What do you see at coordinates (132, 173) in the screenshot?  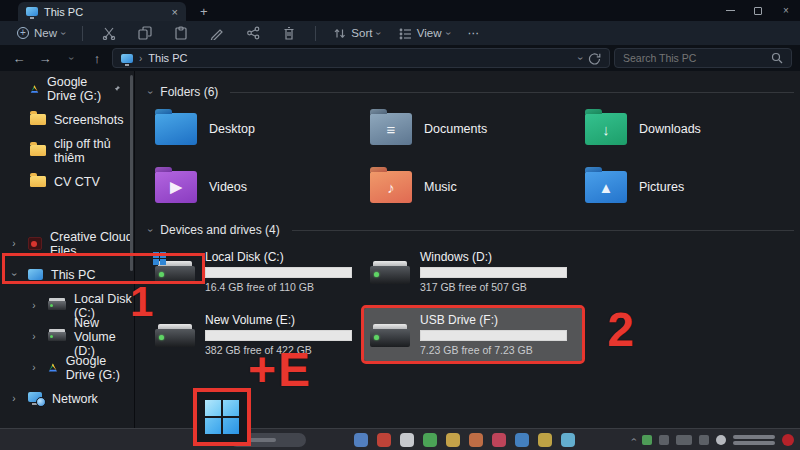 I see `sidebar-scrollbar` at bounding box center [132, 173].